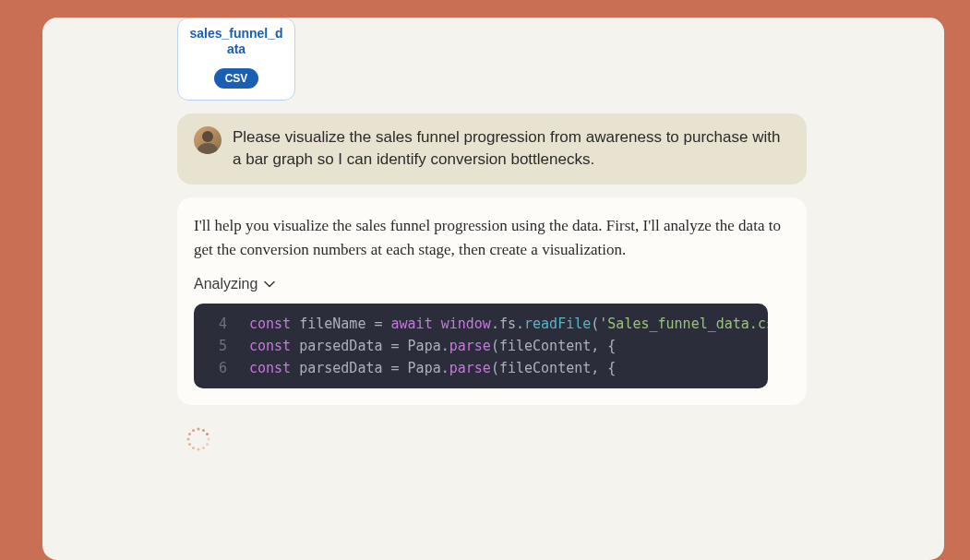  I want to click on user-message-text: Please visualize the sales funnel progre…, so click(511, 149).